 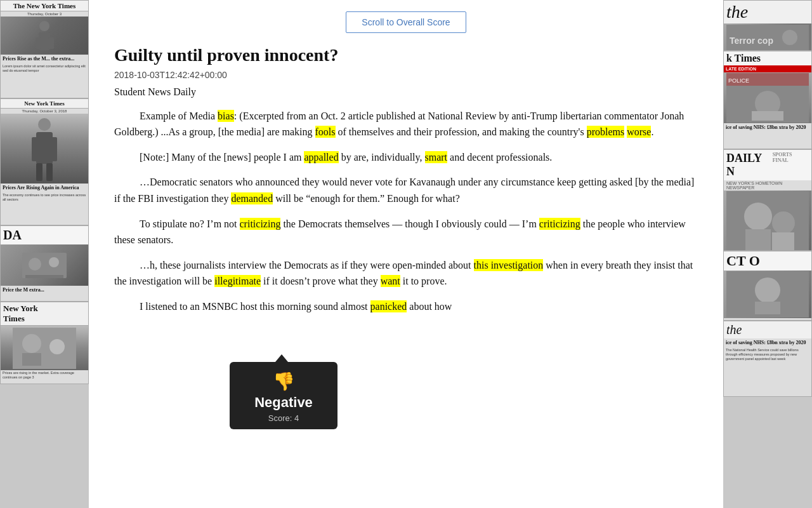 What do you see at coordinates (768, 12) in the screenshot?
I see `np-right-masthead-1: the` at bounding box center [768, 12].